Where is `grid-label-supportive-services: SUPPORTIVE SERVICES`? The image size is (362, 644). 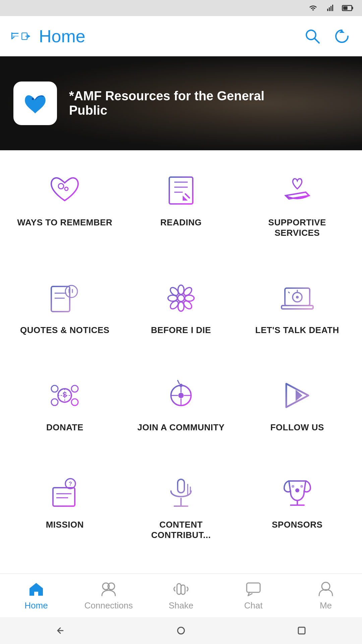
grid-label-supportive-services: SUPPORTIVE SERVICES is located at coordinates (297, 228).